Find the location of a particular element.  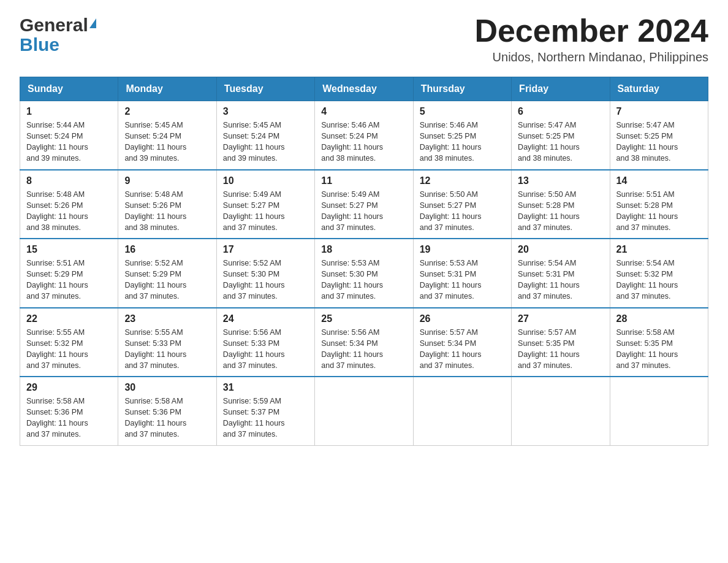

calendar-cell: 31Sunrise: 5:59 AMSunset: 5:37 PMDayligh… is located at coordinates (265, 411).